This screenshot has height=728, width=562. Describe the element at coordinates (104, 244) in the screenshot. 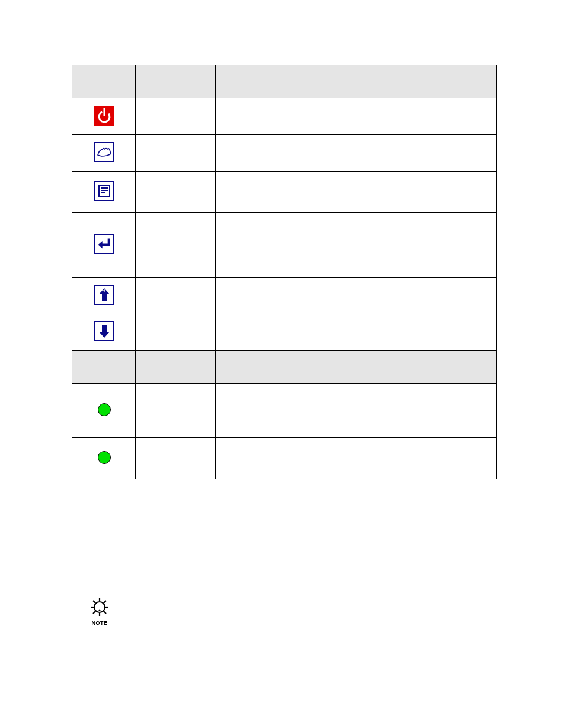

I see `enter-icon` at that location.